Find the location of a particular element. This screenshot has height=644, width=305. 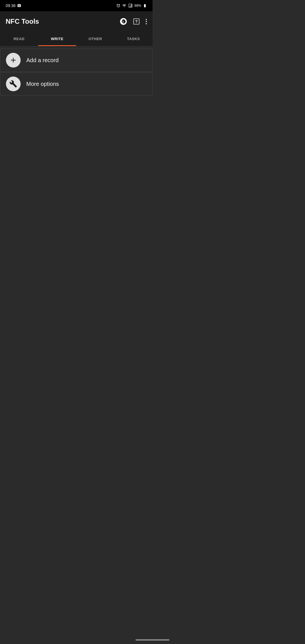

battery-text: 88% is located at coordinates (138, 6).